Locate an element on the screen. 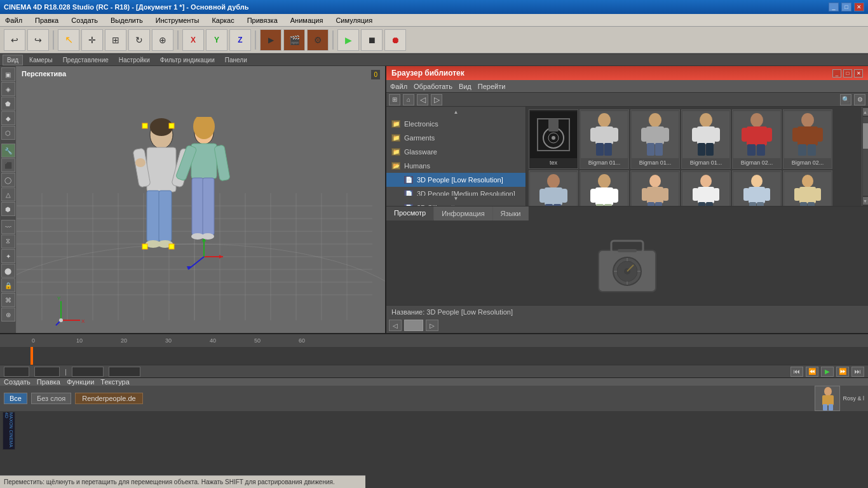 This screenshot has width=868, height=488. stop-button: ⏹ is located at coordinates (372, 40).